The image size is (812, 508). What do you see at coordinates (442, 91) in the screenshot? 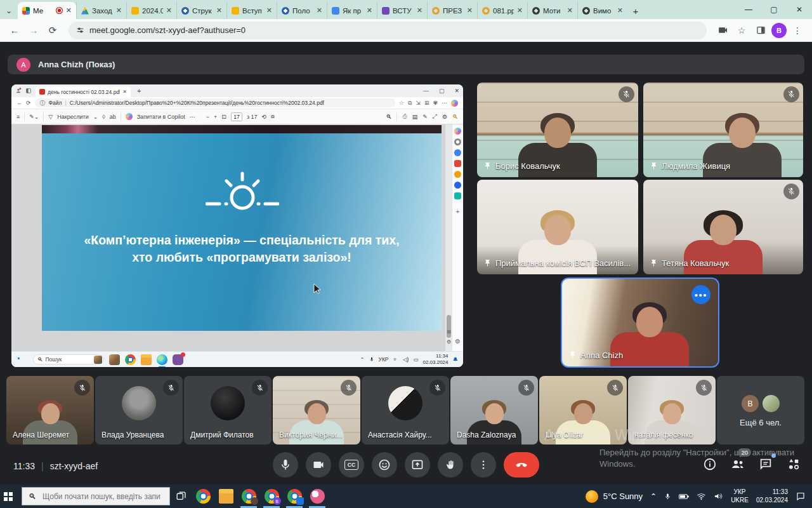
I see `edge-maximize-icon: ▢` at bounding box center [442, 91].